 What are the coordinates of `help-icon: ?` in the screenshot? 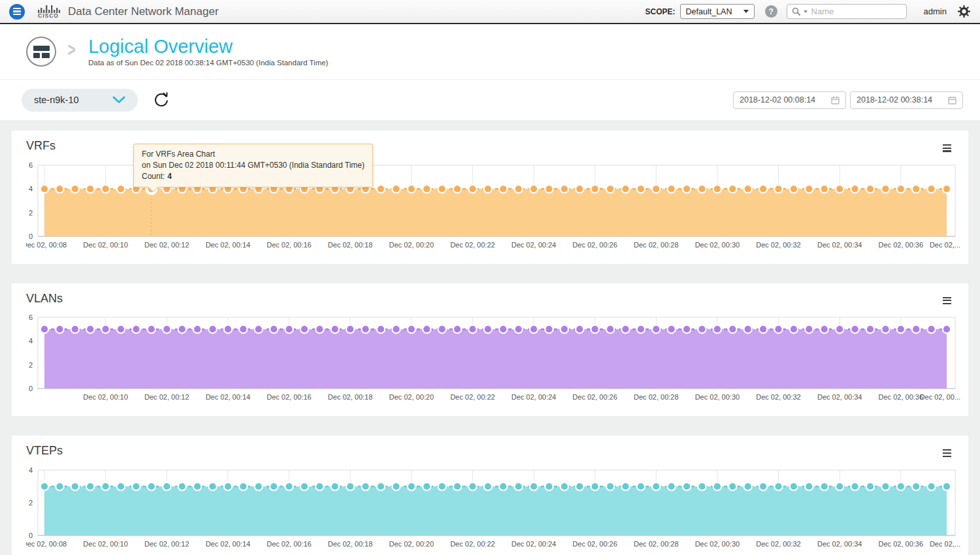 It's located at (771, 12).